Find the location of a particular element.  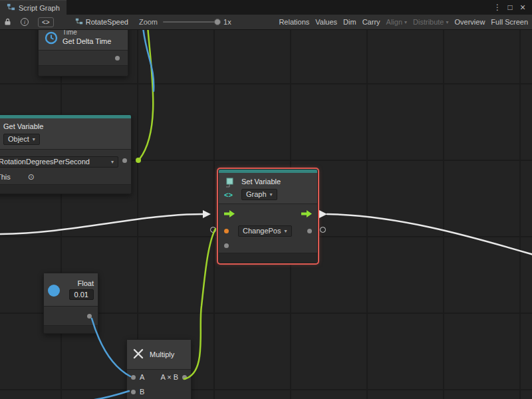

zoom-value: 1x is located at coordinates (227, 22).